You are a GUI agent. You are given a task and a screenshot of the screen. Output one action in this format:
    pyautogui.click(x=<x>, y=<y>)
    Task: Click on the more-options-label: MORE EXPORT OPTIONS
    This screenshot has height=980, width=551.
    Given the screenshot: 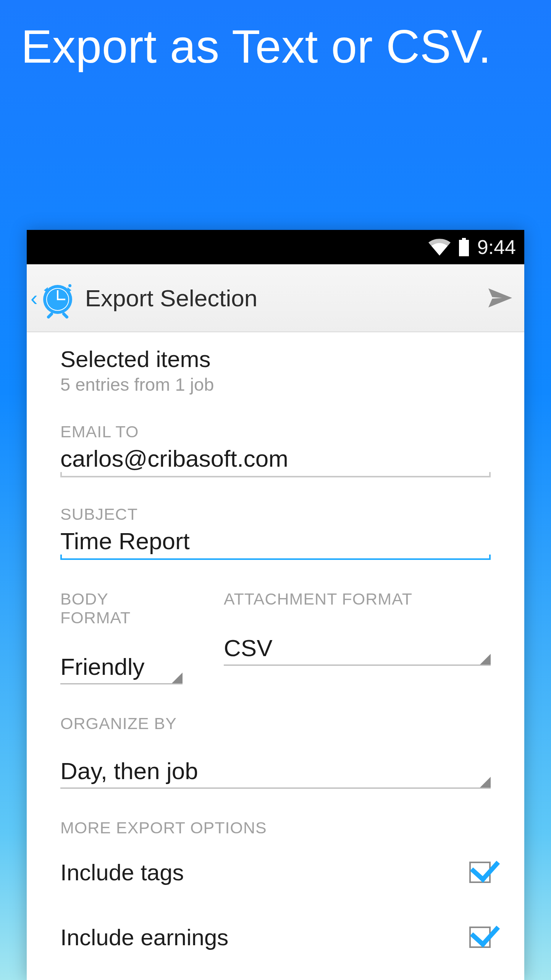 What is the action you would take?
    pyautogui.click(x=276, y=828)
    